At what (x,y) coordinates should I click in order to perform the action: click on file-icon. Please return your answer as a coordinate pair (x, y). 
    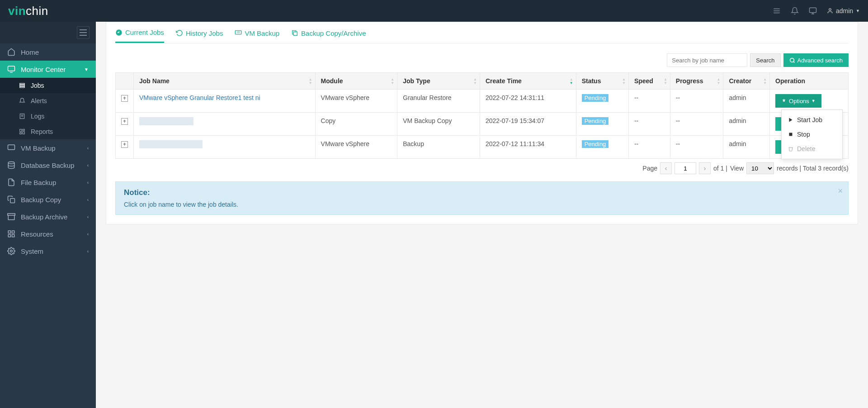
    Looking at the image, I should click on (11, 182).